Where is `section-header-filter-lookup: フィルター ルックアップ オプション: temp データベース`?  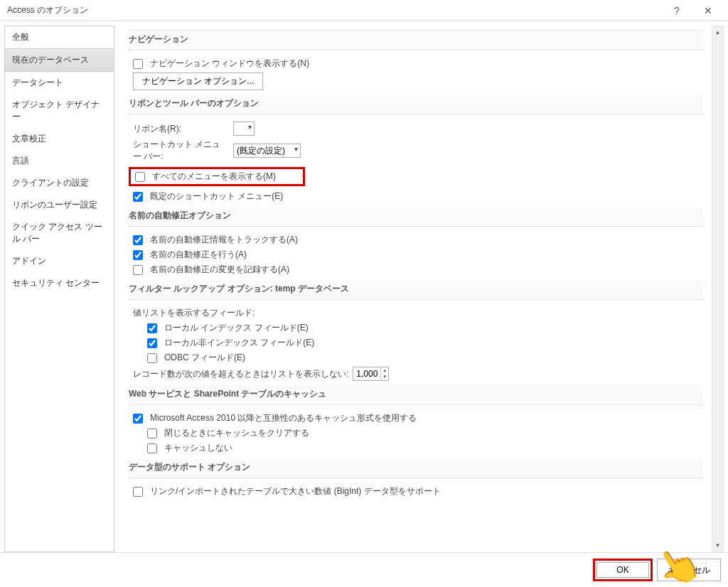 section-header-filter-lookup: フィルター ルックアップ オプション: temp データベース is located at coordinates (416, 290).